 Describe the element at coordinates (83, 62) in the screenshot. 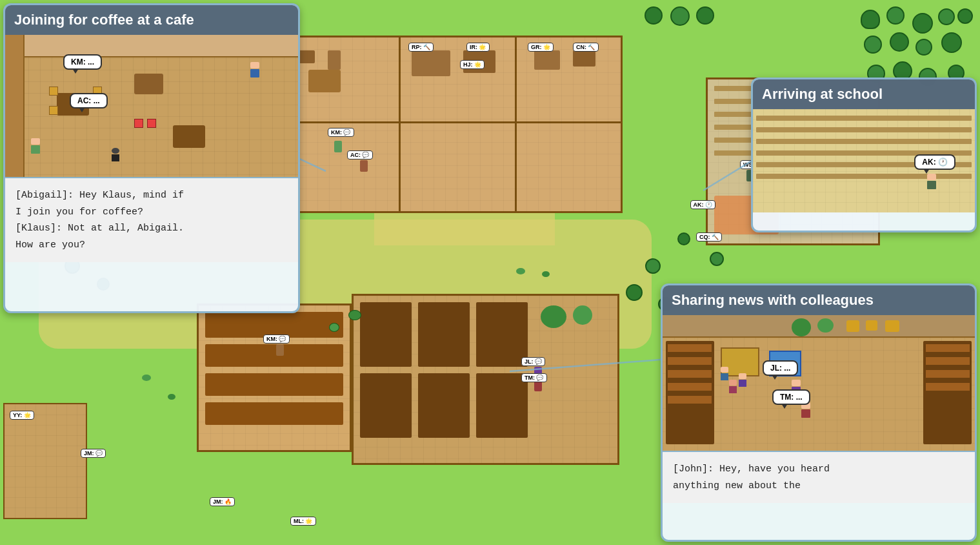

I see `speech-bubble-km: KM: ...` at that location.